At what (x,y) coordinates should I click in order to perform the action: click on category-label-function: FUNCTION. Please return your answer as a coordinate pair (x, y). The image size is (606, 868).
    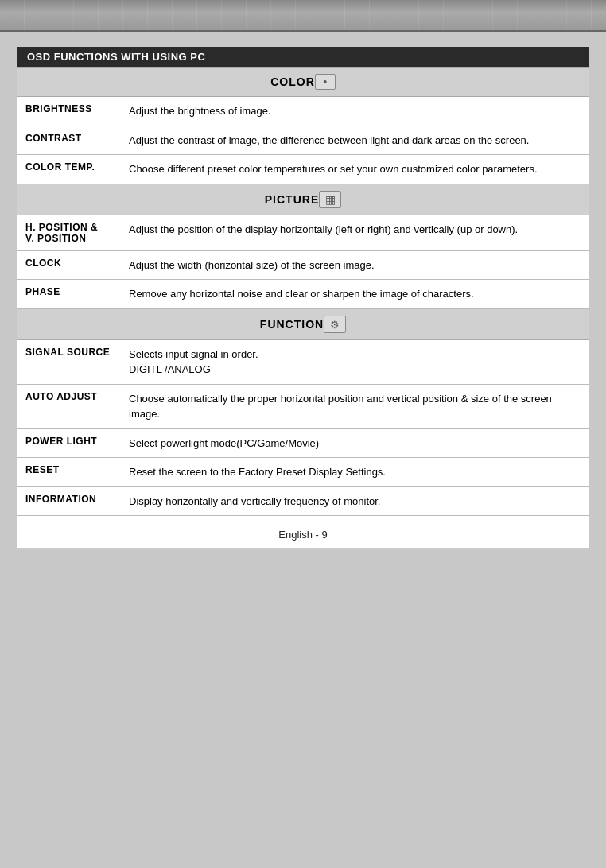
    Looking at the image, I should click on (292, 324).